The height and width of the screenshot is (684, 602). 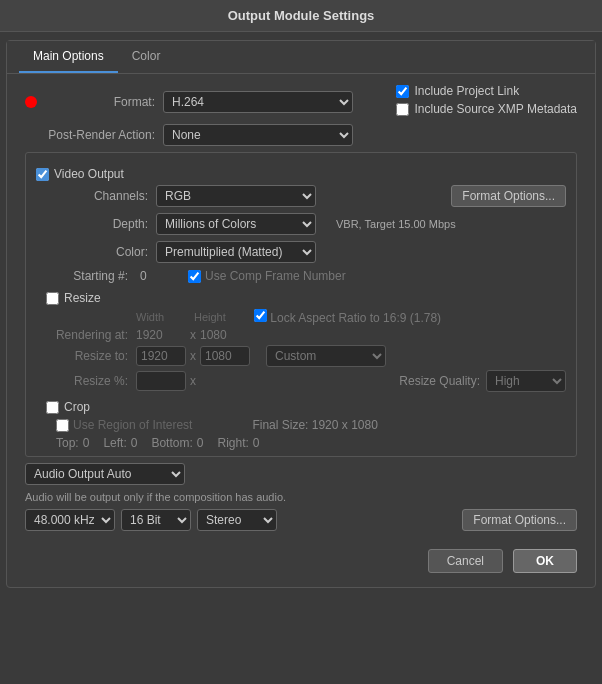 I want to click on crop-bottom-value: 0, so click(x=200, y=443).